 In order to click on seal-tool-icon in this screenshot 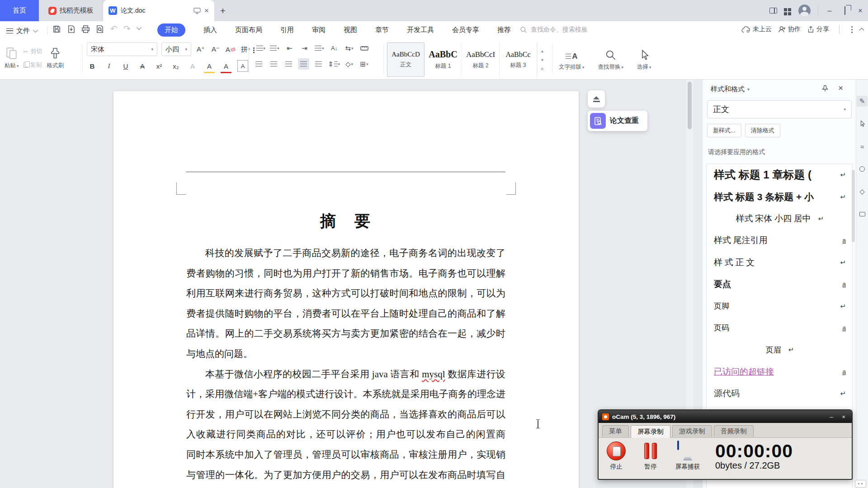, I will do `click(862, 169)`.